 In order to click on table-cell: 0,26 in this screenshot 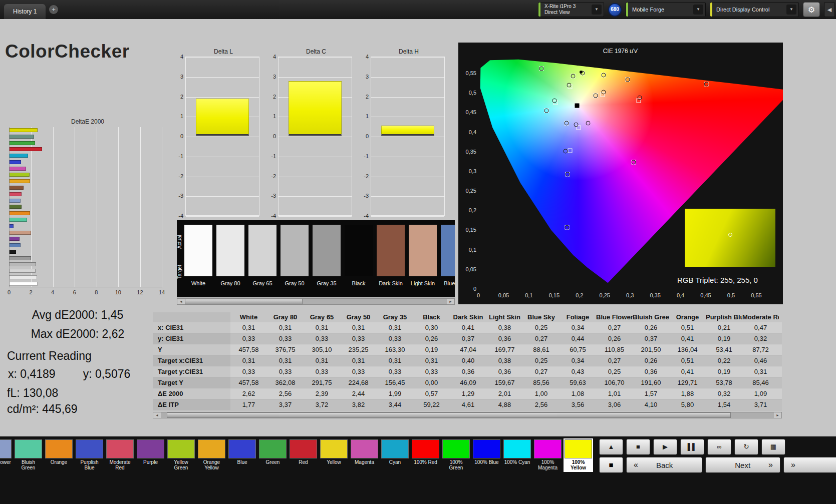, I will do `click(651, 360)`.